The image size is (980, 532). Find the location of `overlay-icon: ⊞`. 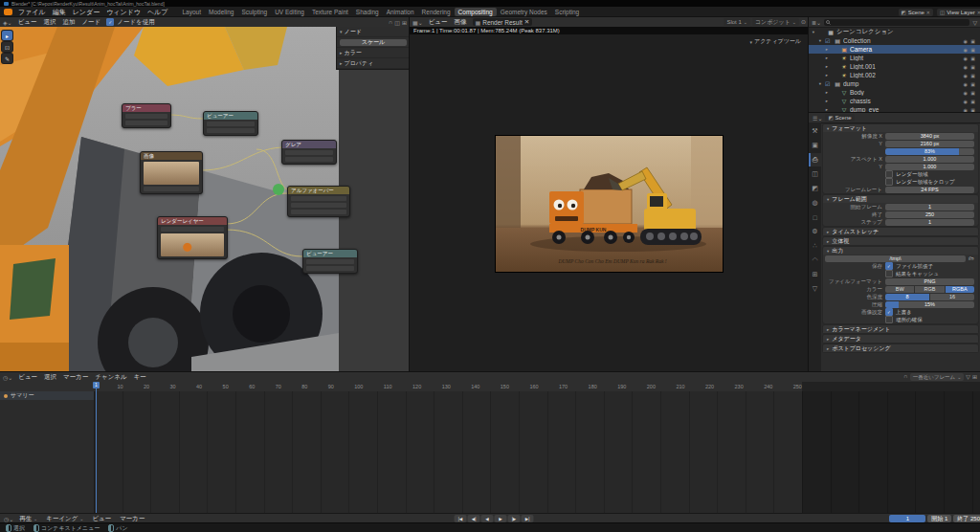

overlay-icon: ⊞ is located at coordinates (974, 377).